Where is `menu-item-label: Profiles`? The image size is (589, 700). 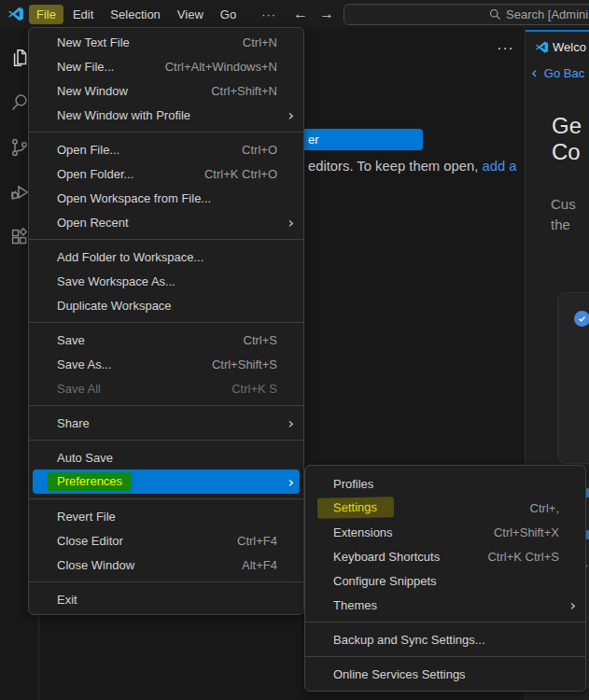
menu-item-label: Profiles is located at coordinates (353, 483).